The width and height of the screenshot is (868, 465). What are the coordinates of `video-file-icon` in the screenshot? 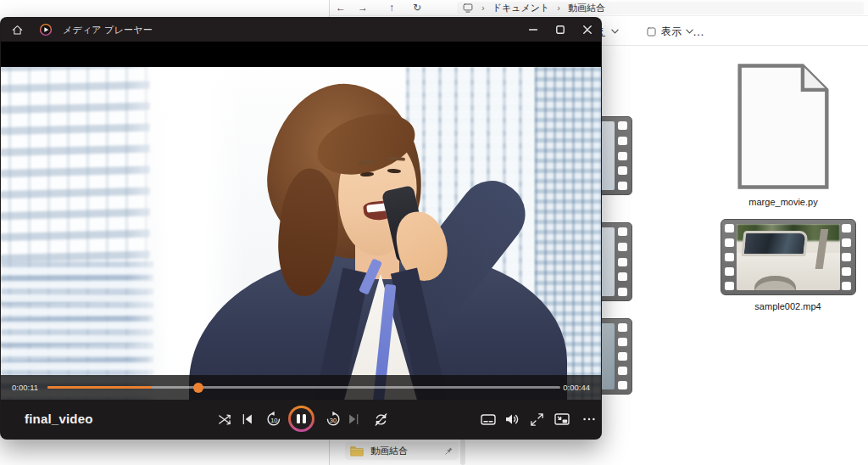 It's located at (788, 257).